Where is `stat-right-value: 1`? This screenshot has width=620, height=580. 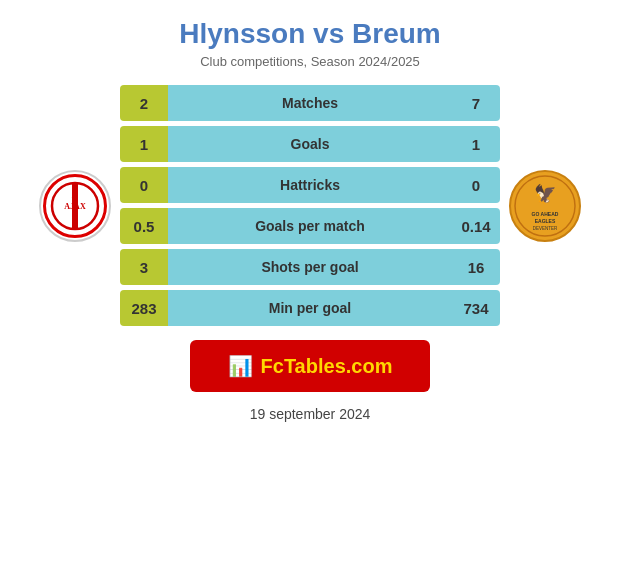 stat-right-value: 1 is located at coordinates (476, 144).